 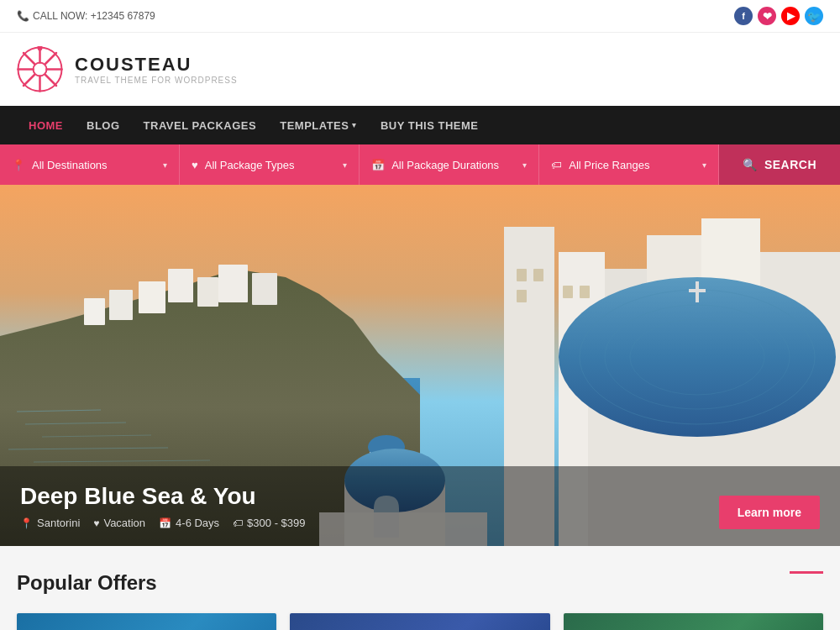 I want to click on price-label: All Price Ranges, so click(x=632, y=165).